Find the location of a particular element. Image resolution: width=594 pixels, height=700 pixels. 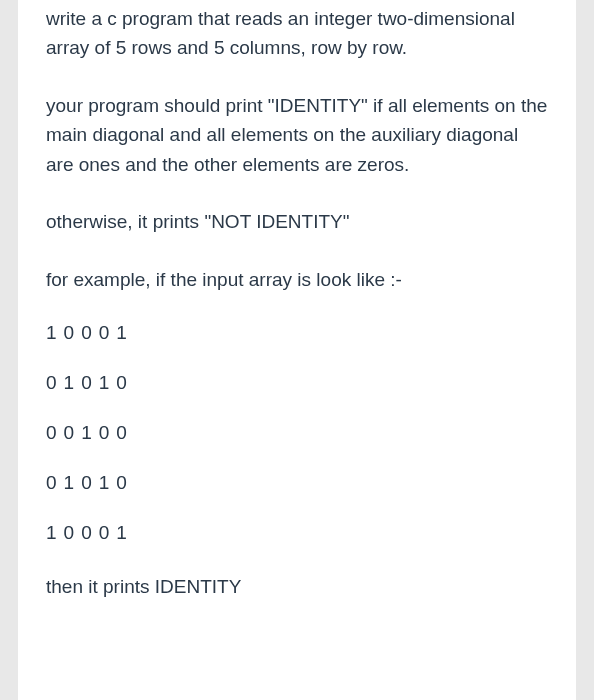

paragraph-1: write a c program that reads an integer … is located at coordinates (297, 38).